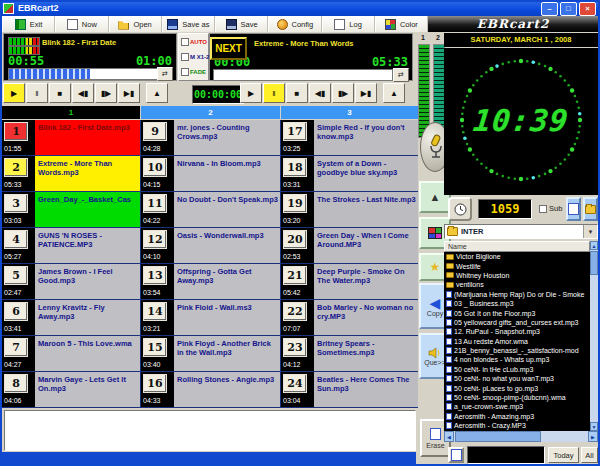 This screenshot has width=600, height=466. Describe the element at coordinates (136, 24) in the screenshot. I see `open-button: Open` at that location.